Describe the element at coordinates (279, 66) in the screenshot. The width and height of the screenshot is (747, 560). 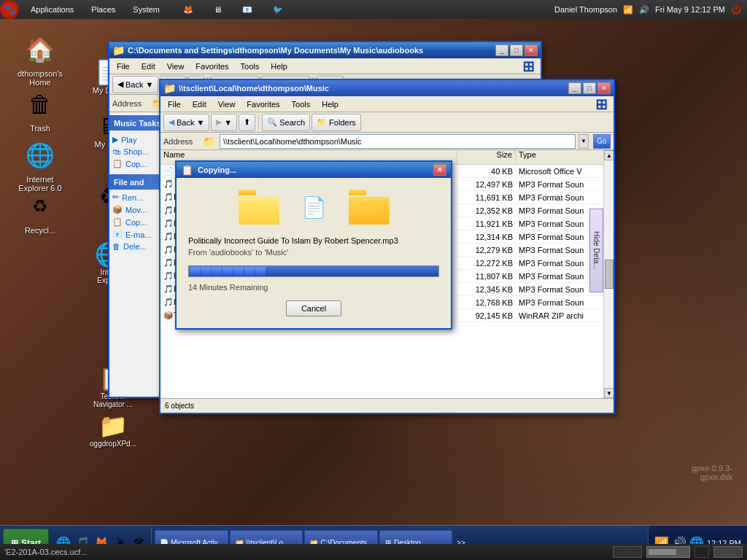
I see `menu-help: Help` at that location.